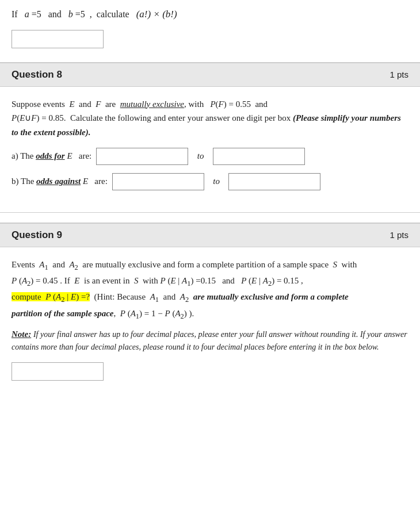 The height and width of the screenshot is (525, 420). Describe the element at coordinates (37, 75) in the screenshot. I see `question-8-title: Question 8` at that location.